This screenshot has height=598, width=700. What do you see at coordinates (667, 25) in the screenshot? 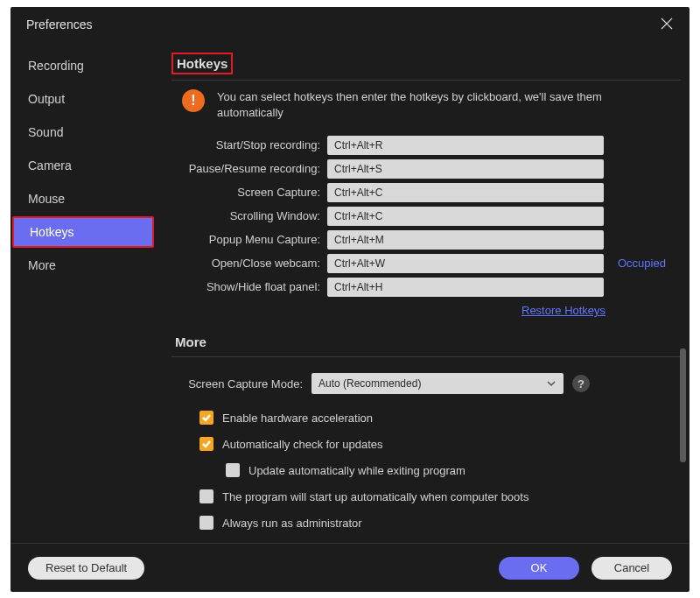
I see `close-icon` at bounding box center [667, 25].